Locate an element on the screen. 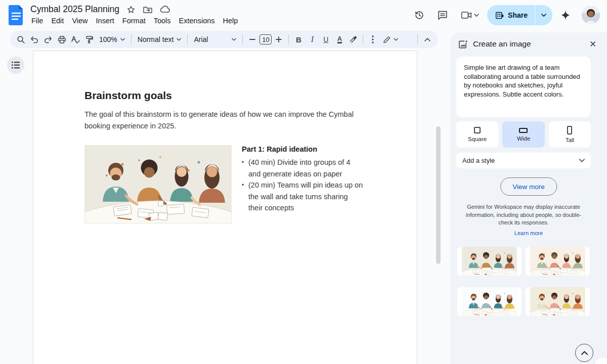 The width and height of the screenshot is (607, 364). cloud-saved-icon is located at coordinates (165, 10).